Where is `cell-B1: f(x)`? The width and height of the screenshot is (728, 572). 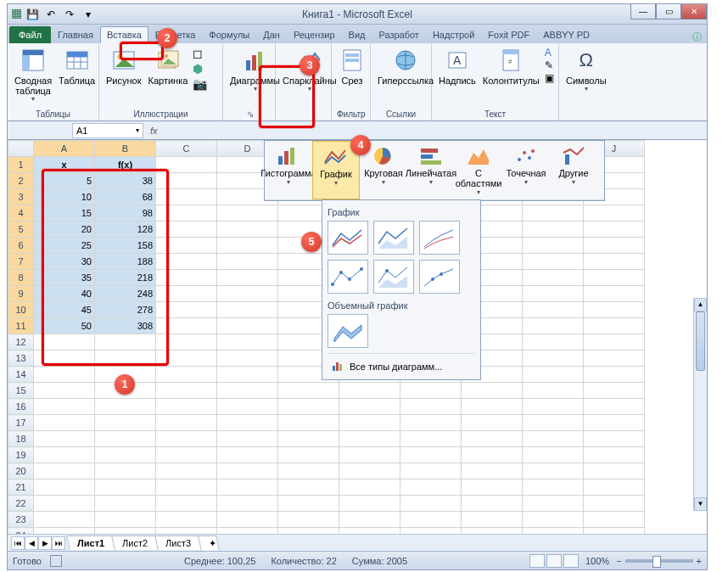
cell-B1: f(x) is located at coordinates (126, 165).